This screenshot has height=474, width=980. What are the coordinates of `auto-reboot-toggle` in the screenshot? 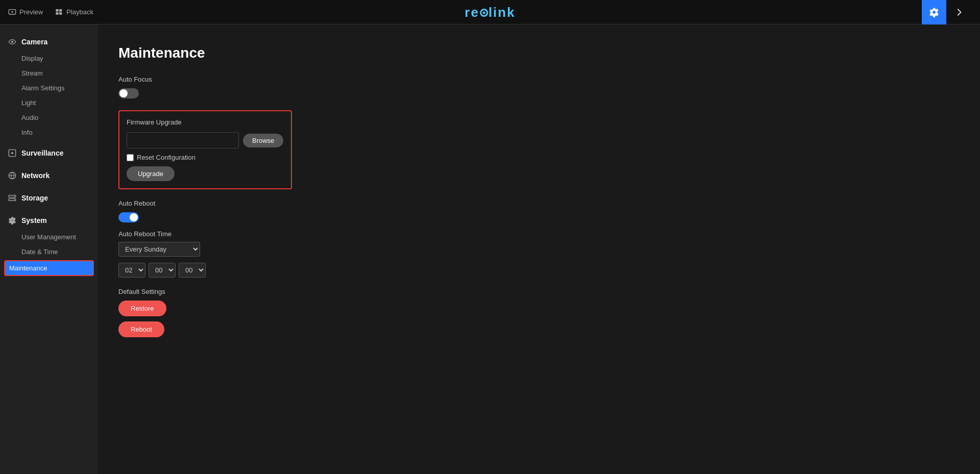 It's located at (129, 217).